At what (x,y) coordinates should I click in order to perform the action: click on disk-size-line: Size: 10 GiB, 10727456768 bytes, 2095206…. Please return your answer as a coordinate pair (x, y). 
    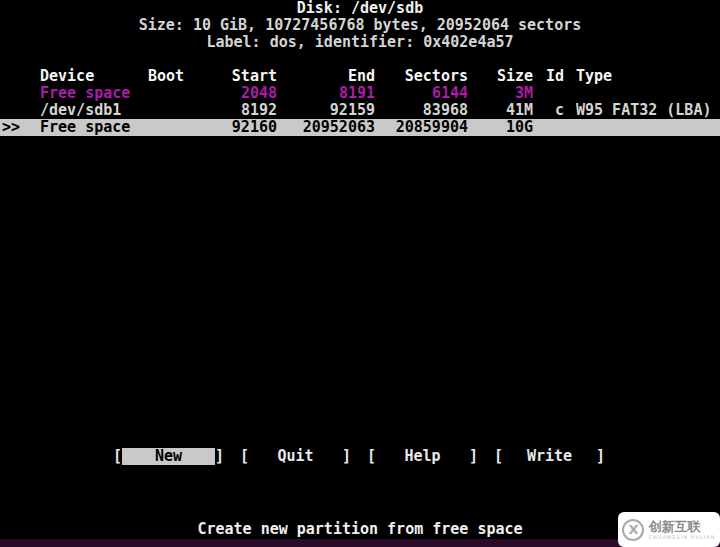
    Looking at the image, I should click on (360, 26).